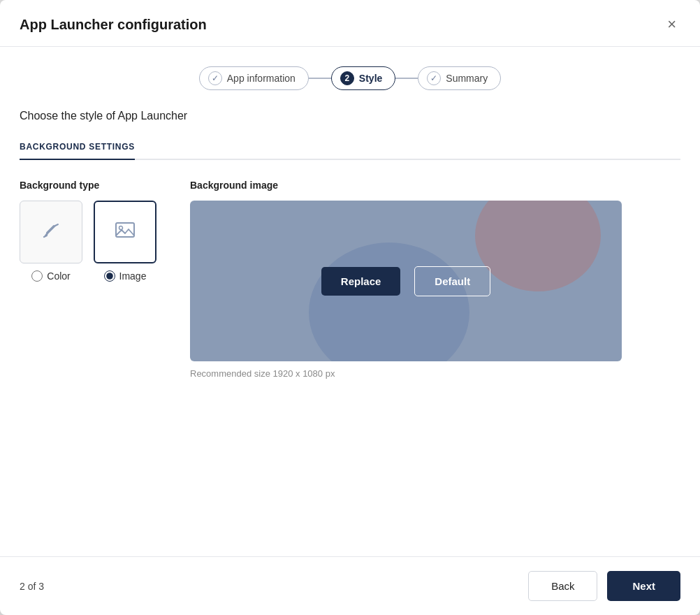 The height and width of the screenshot is (615, 700). Describe the element at coordinates (672, 24) in the screenshot. I see `close-button: ×` at that location.